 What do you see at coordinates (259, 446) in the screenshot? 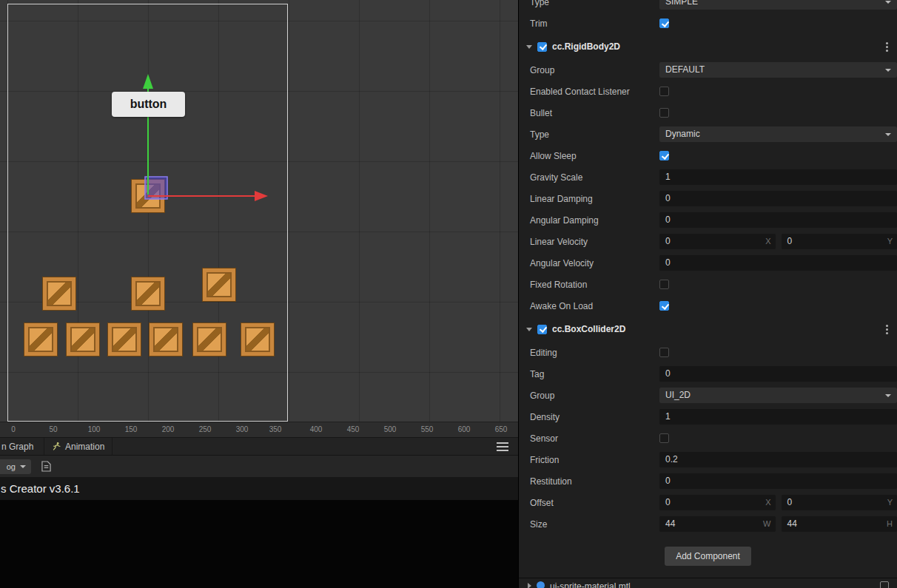
I see `bottom-panel-tabbar: n Graph Animation` at bounding box center [259, 446].